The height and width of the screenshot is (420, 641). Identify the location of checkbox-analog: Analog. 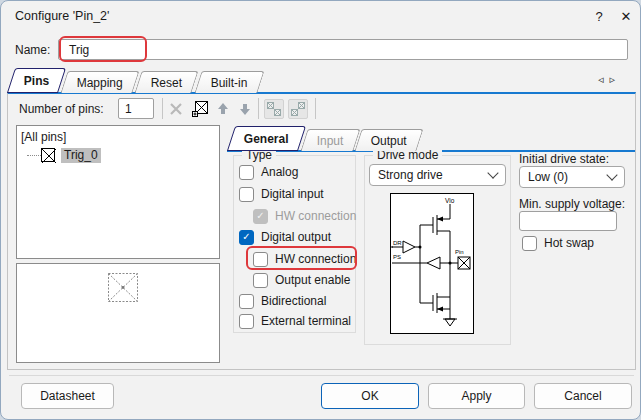
(268, 172).